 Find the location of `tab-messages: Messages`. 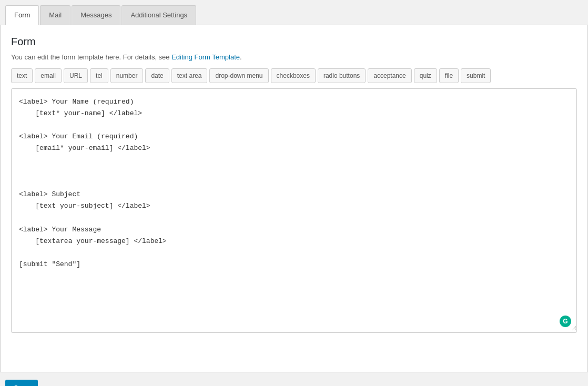

tab-messages: Messages is located at coordinates (96, 15).